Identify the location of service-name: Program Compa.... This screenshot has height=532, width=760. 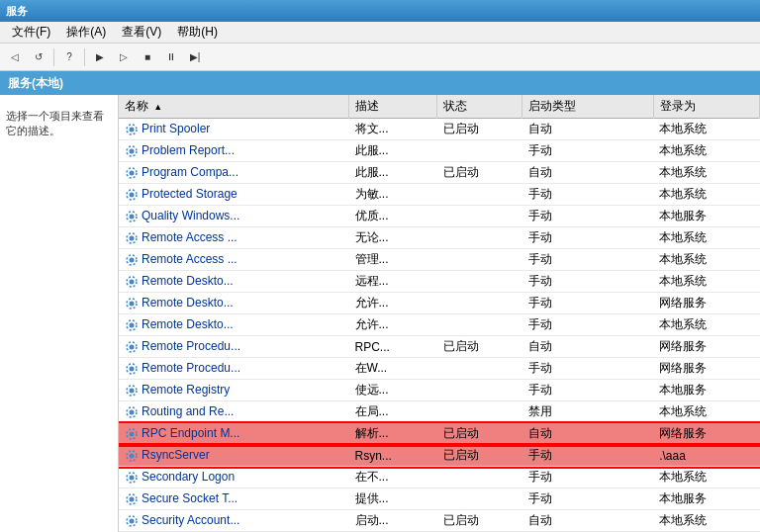
(190, 172).